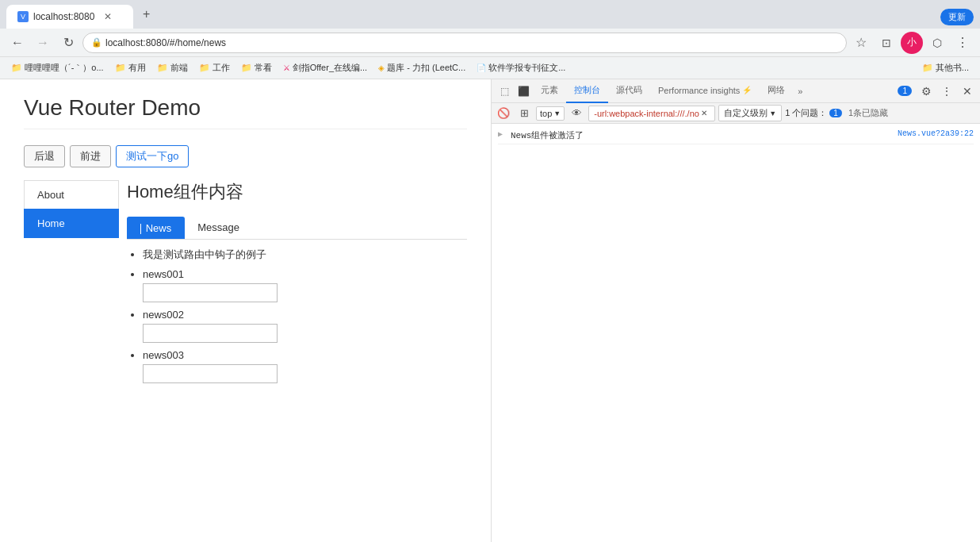 Image resolution: width=980 pixels, height=542 pixels. I want to click on bookmark-icon: ☆, so click(861, 43).